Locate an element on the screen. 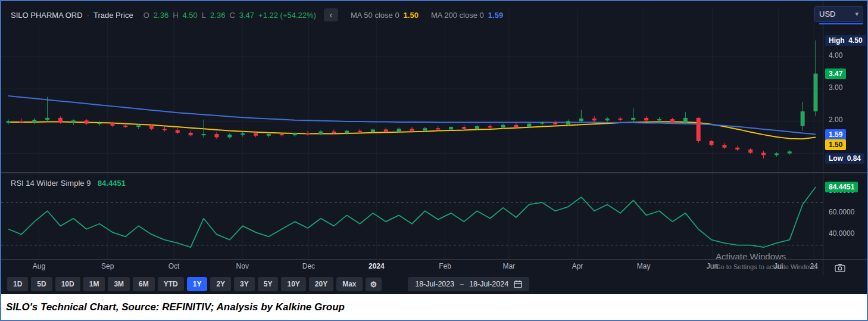  rsi-axis-badge: 84.4451 is located at coordinates (842, 187).